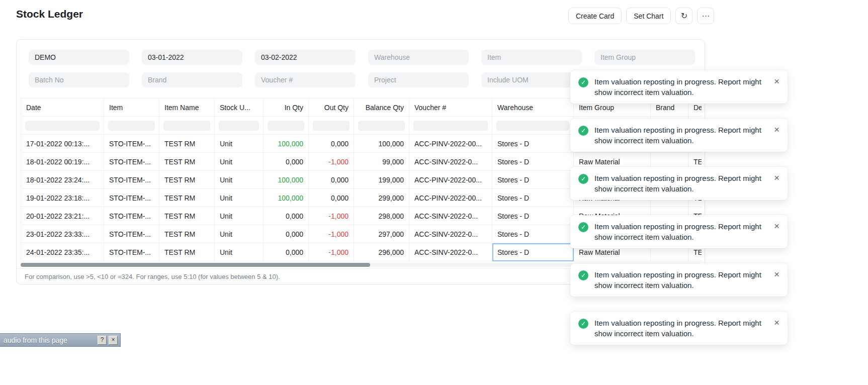  What do you see at coordinates (195, 265) in the screenshot?
I see `scrollbar-thumb` at bounding box center [195, 265].